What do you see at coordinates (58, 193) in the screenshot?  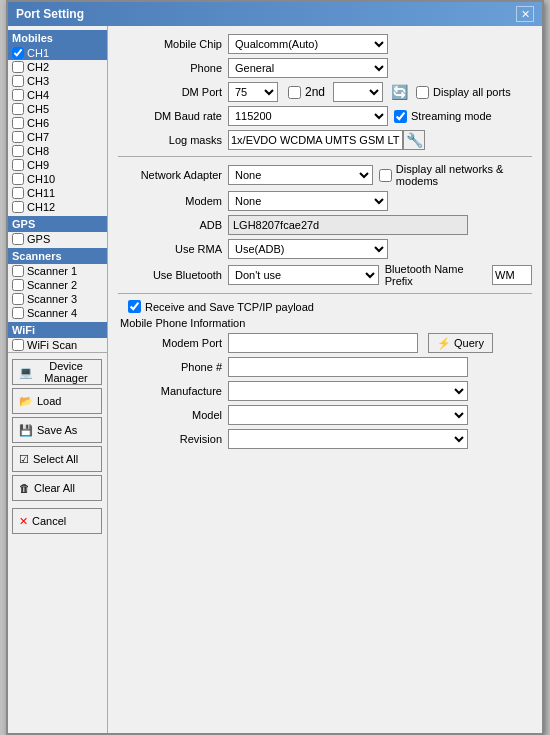 I see `sidebar-item-ch11: CH11` at bounding box center [58, 193].